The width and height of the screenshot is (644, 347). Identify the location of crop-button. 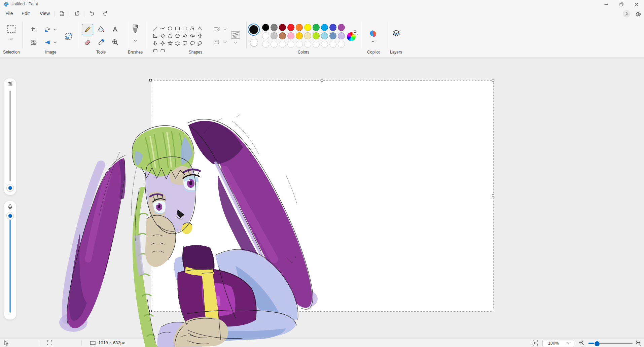
(34, 30).